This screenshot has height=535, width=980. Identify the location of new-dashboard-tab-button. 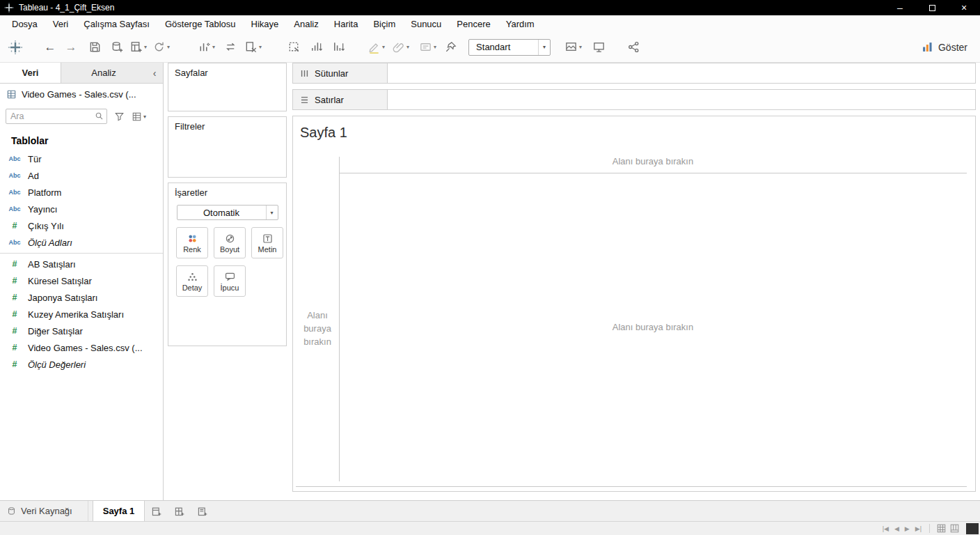
(180, 511).